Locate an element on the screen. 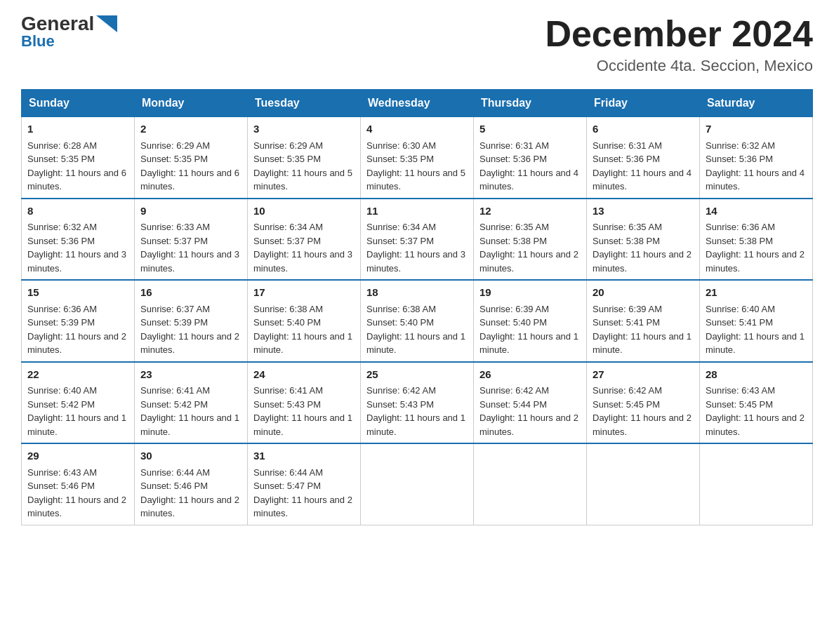 This screenshot has width=834, height=644. day-number: 19 is located at coordinates (530, 293).